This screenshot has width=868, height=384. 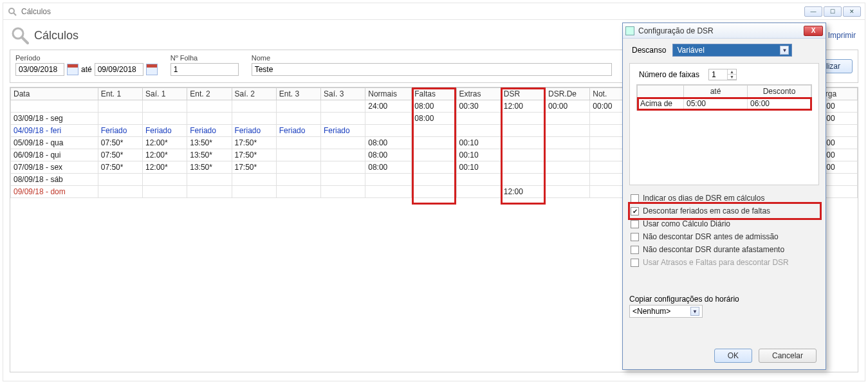 I want to click on table-cell: 07/09/18 - sex, so click(x=55, y=167).